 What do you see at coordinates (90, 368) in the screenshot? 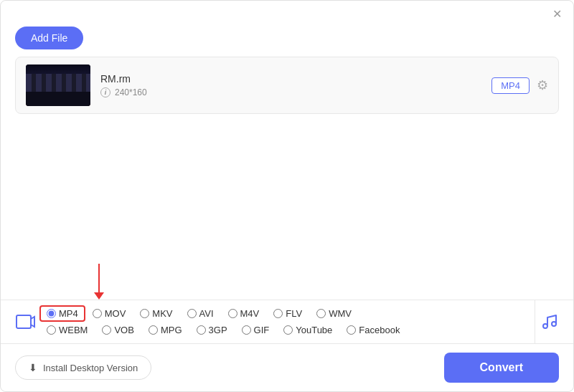
I see `install-label: Install Desktop Version` at bounding box center [90, 368].